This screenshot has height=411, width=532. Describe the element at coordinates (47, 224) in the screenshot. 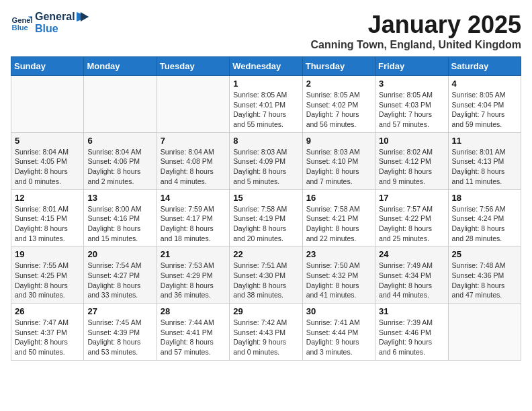

I see `day-detail: Sunrise: 8:01 AM Sunset: 4:15 PM Dayligh…` at that location.